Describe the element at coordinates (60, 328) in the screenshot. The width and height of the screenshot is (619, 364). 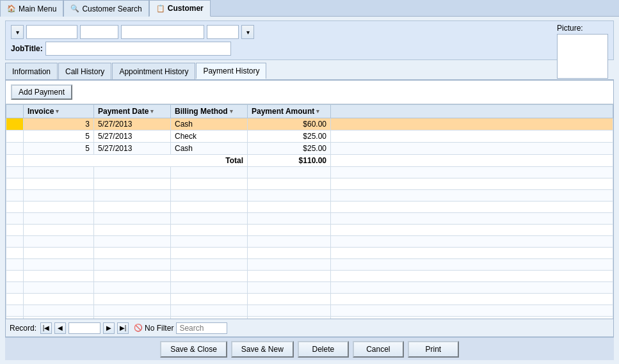
I see `nav-prev-button: ◀` at that location.